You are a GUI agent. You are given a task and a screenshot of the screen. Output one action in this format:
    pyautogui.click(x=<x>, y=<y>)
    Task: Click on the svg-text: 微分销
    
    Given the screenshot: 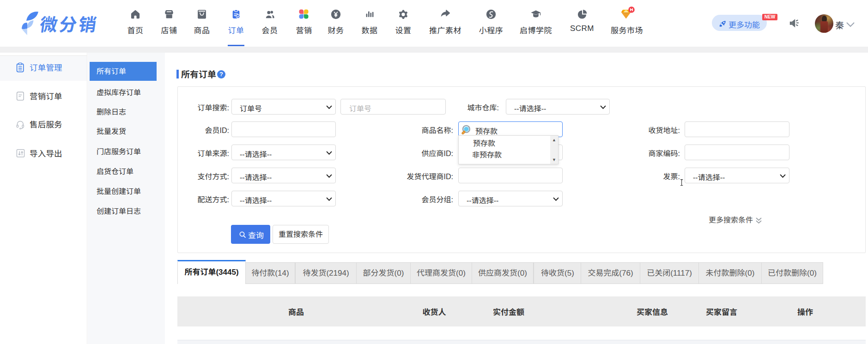 What is the action you would take?
    pyautogui.click(x=69, y=23)
    